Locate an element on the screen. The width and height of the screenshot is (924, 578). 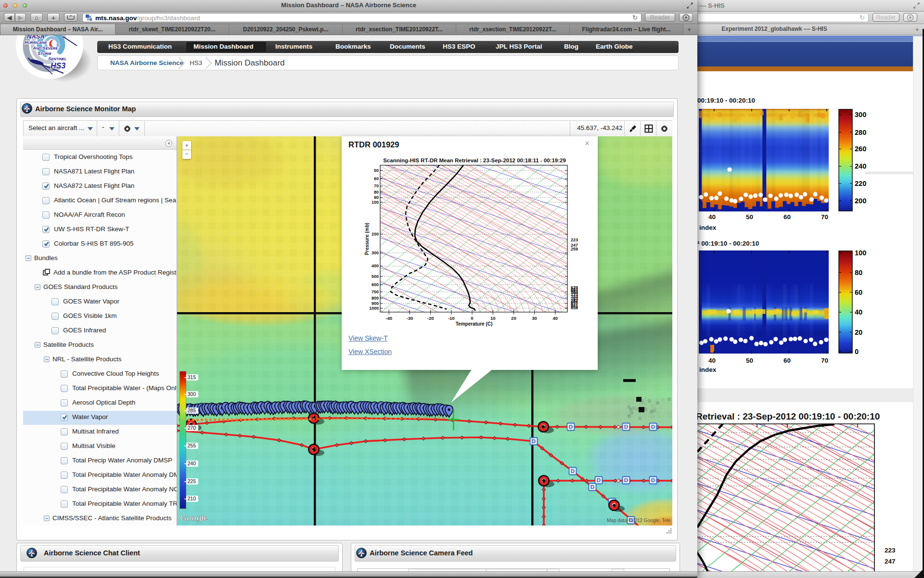
svg-text: 50 is located at coordinates (376, 171).